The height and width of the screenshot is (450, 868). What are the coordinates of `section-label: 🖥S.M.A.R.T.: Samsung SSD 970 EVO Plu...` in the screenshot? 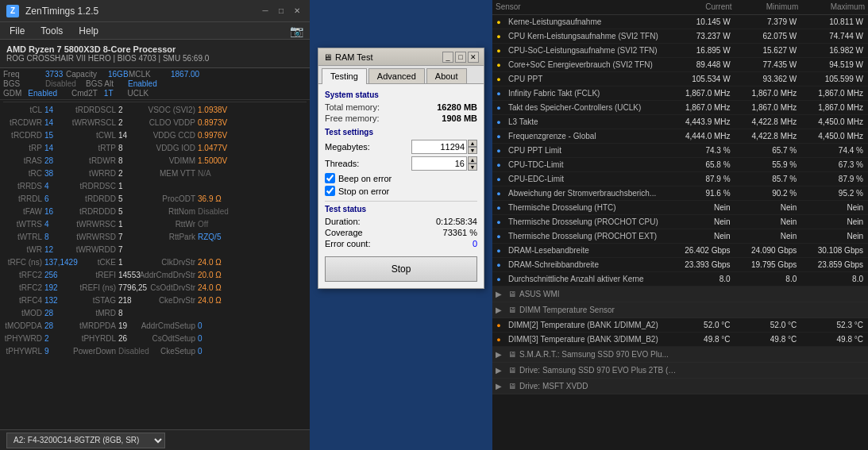 It's located at (686, 354).